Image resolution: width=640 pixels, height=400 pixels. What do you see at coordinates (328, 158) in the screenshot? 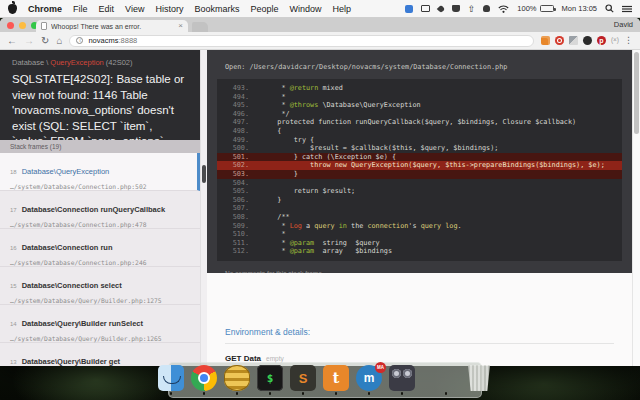
I see `code-line-text: } catch (\Exception $e) {` at bounding box center [328, 158].